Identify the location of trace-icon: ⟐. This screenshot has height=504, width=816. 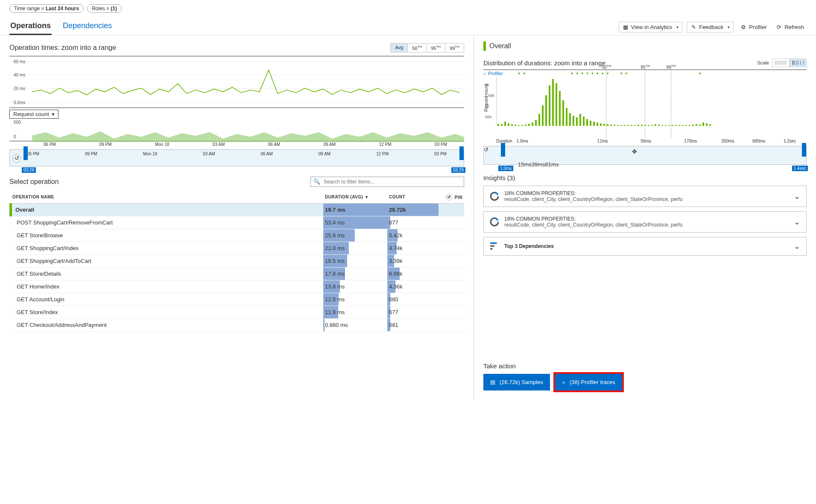
(564, 382).